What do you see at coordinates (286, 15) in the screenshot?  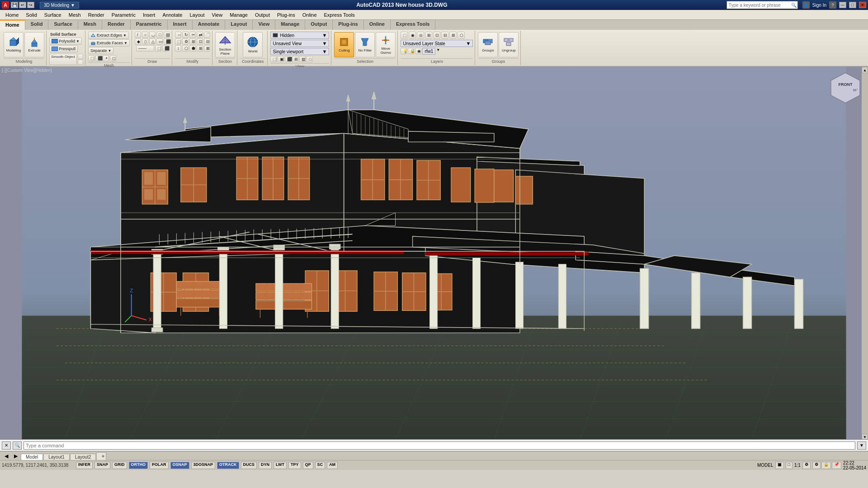 I see `menu-plugins: Plug-ins` at bounding box center [286, 15].